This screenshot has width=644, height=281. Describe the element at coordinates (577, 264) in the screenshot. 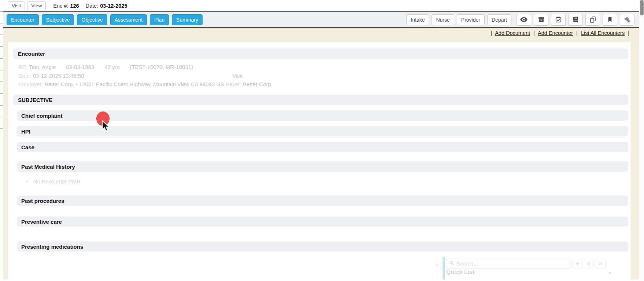

I see `plus-icon: +` at that location.